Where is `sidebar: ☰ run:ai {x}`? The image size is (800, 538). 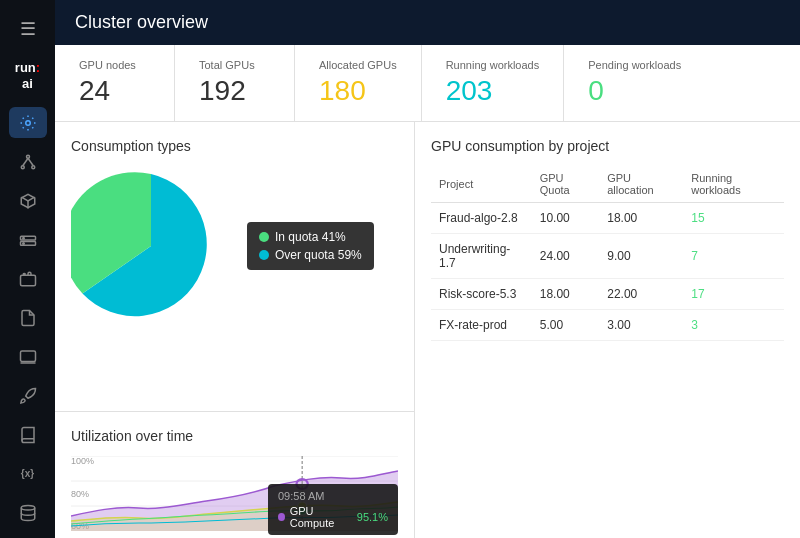
sidebar: ☰ run:ai {x} is located at coordinates (28, 269).